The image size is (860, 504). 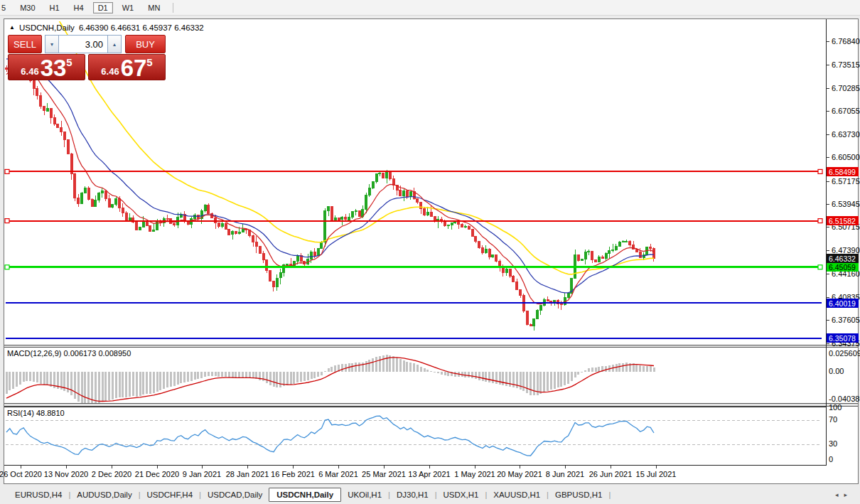 I want to click on tab-ukoil-h1: UKOil,H1, so click(x=365, y=495).